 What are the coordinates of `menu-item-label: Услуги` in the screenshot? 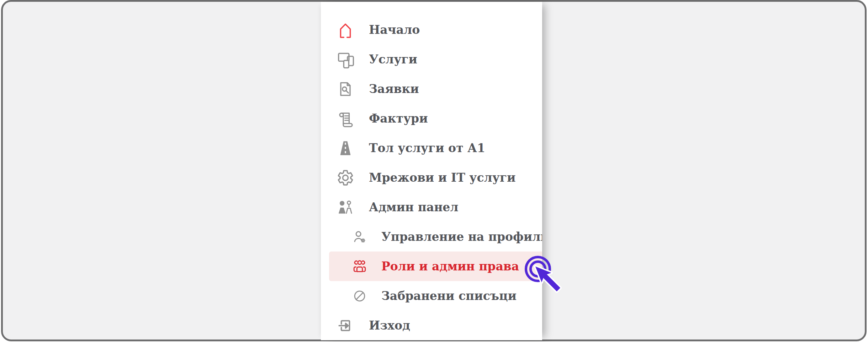 It's located at (393, 59).